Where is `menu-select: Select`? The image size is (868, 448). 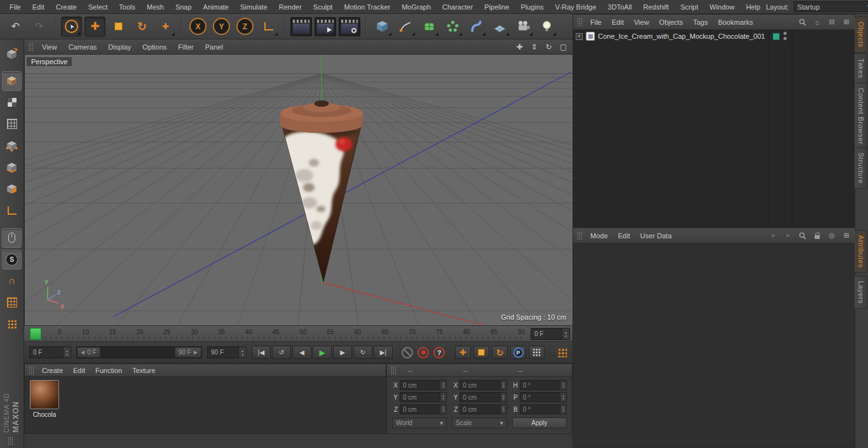
menu-select: Select is located at coordinates (98, 7).